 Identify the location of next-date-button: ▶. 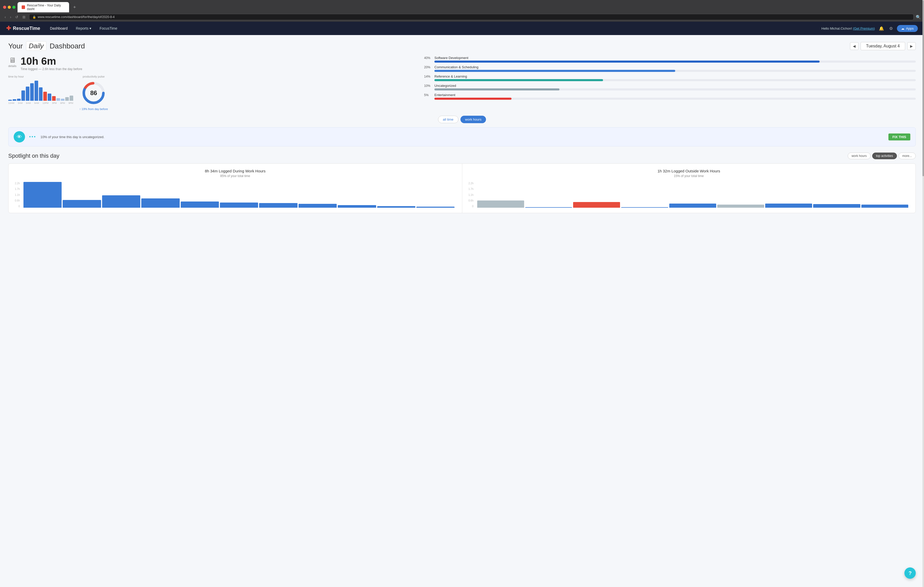
(911, 46).